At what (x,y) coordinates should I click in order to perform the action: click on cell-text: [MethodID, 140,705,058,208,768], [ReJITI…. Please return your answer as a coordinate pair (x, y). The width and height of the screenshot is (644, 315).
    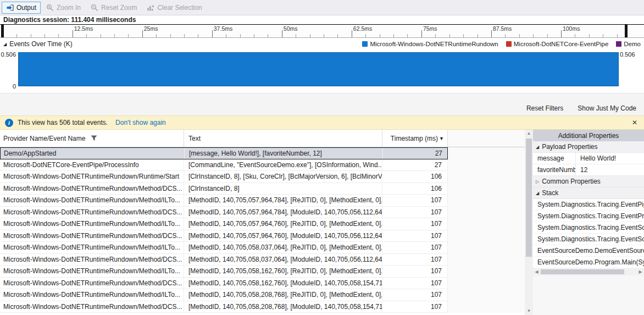
    Looking at the image, I should click on (284, 295).